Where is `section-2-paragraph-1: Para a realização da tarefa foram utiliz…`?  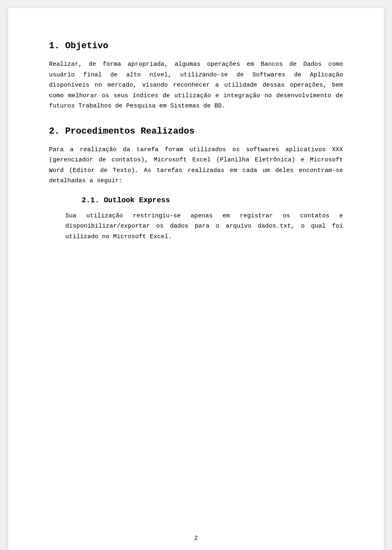 section-2-paragraph-1: Para a realização da tarefa foram utiliz… is located at coordinates (196, 165).